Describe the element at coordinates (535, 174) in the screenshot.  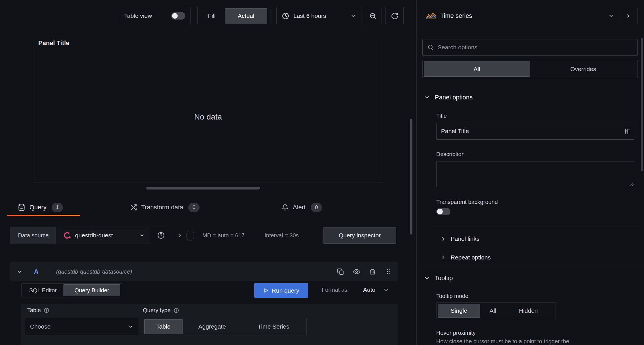
I see `description-textarea` at that location.